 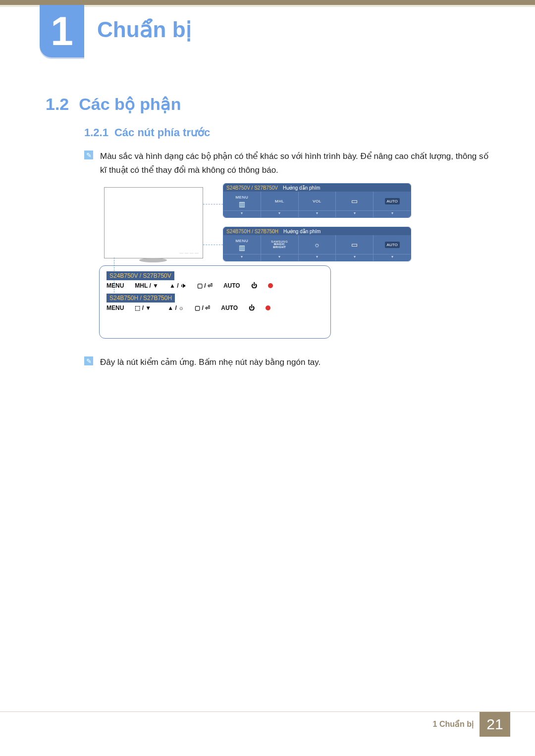 I want to click on monitor-label: — — — —, so click(x=189, y=252).